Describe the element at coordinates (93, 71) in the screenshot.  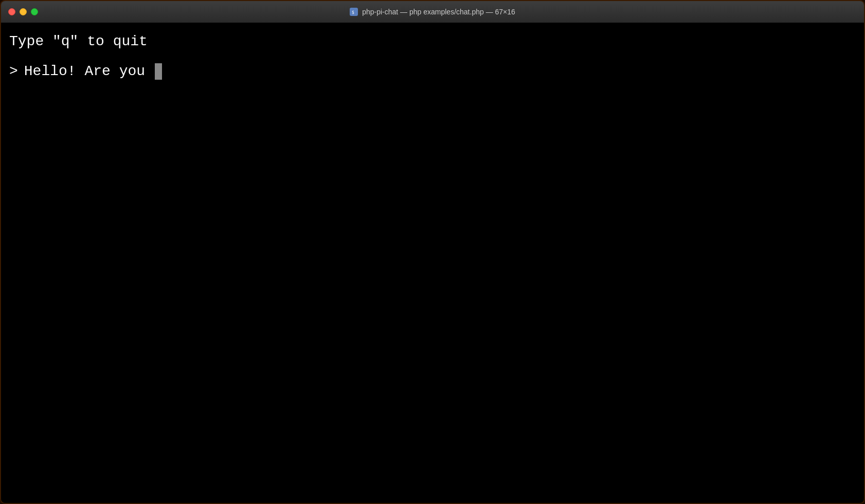
I see `input-text: Hello! Are you` at that location.